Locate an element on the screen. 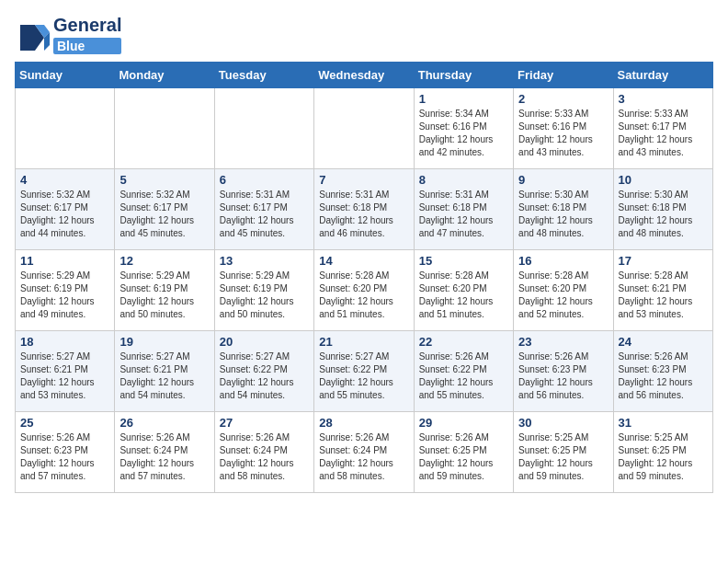  day-cell: 5Sunrise: 5:32 AM Sunset: 6:17 PM Daylig… is located at coordinates (165, 210).